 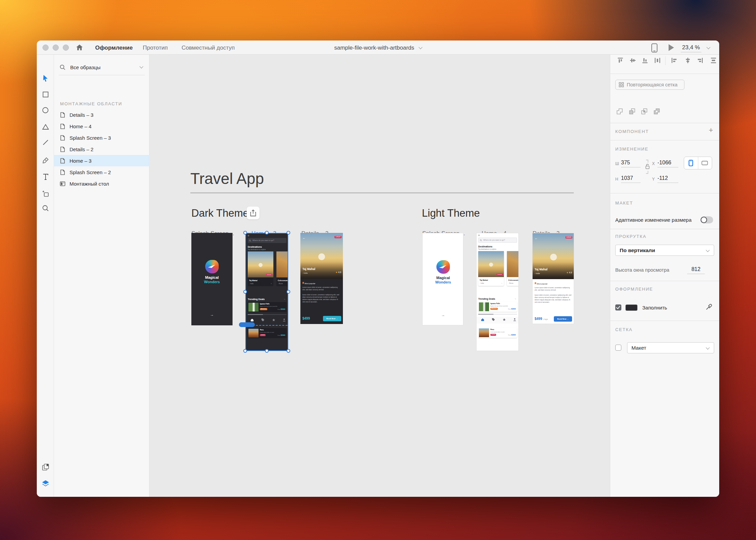 I want to click on document-title-group: sample-file-work-with-artboards, so click(x=378, y=48).